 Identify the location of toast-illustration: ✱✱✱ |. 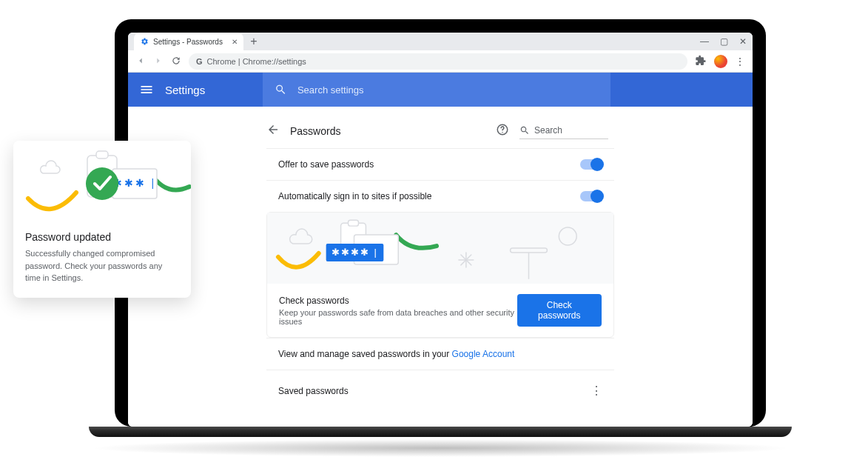
(102, 181).